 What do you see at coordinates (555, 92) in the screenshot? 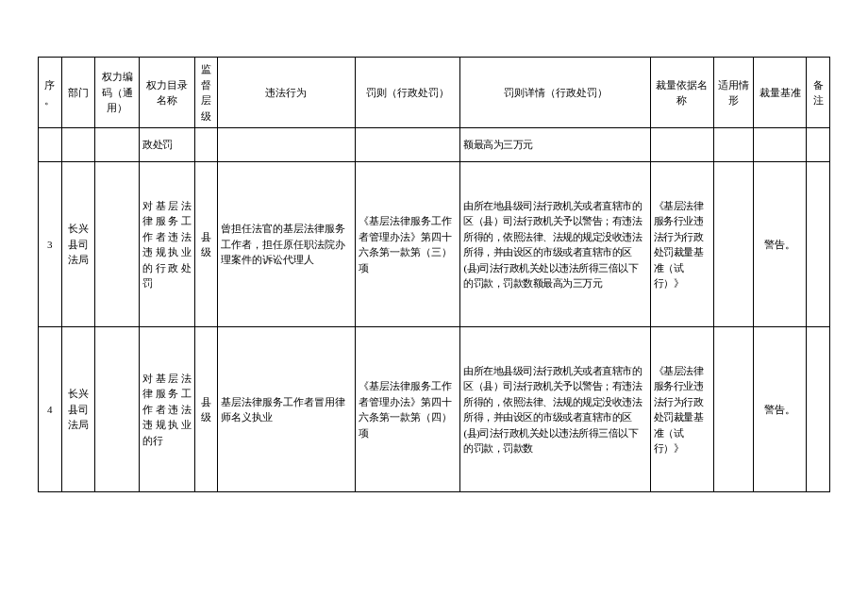
I see `header-detail: 罚则详情（行政处罚）` at bounding box center [555, 92].